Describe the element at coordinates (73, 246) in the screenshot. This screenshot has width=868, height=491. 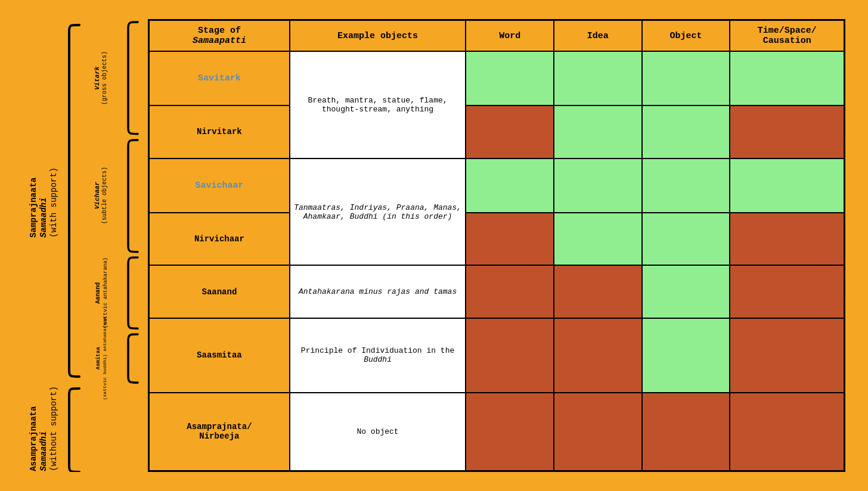
I see `big-bracket-svg` at that location.